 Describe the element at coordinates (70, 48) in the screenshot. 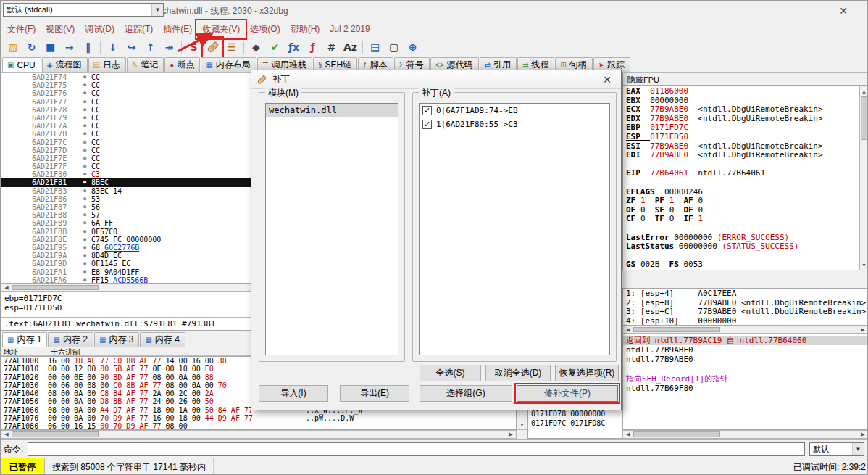

I see `run-button: →` at that location.